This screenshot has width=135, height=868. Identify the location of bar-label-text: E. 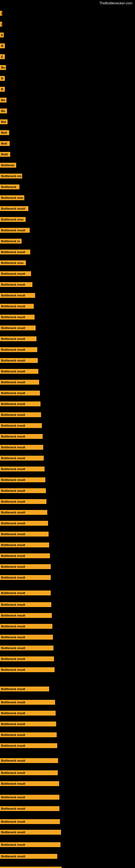
(2, 57).